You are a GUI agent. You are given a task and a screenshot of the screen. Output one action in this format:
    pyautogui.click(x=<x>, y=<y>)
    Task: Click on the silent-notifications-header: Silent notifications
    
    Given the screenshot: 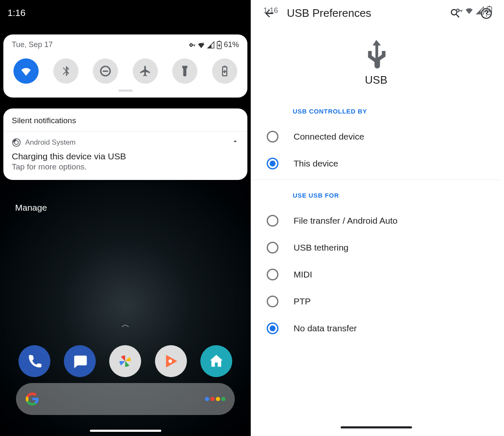 What is the action you would take?
    pyautogui.click(x=125, y=120)
    